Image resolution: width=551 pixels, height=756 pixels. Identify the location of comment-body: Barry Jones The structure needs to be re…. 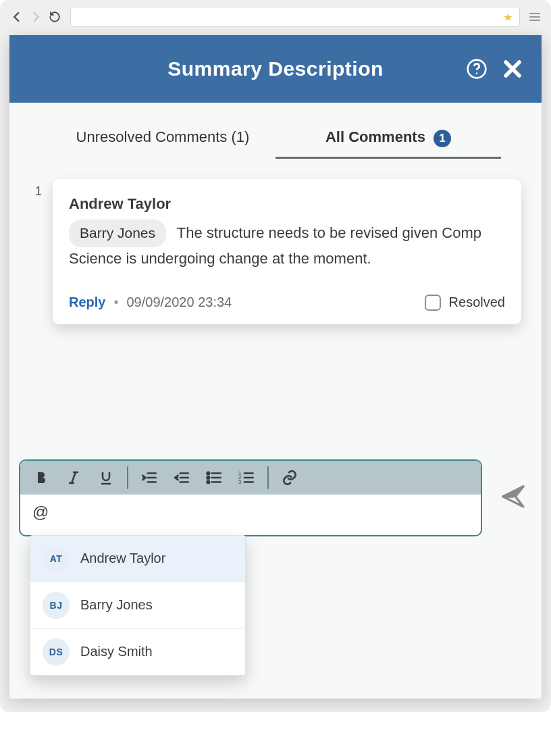
(287, 245).